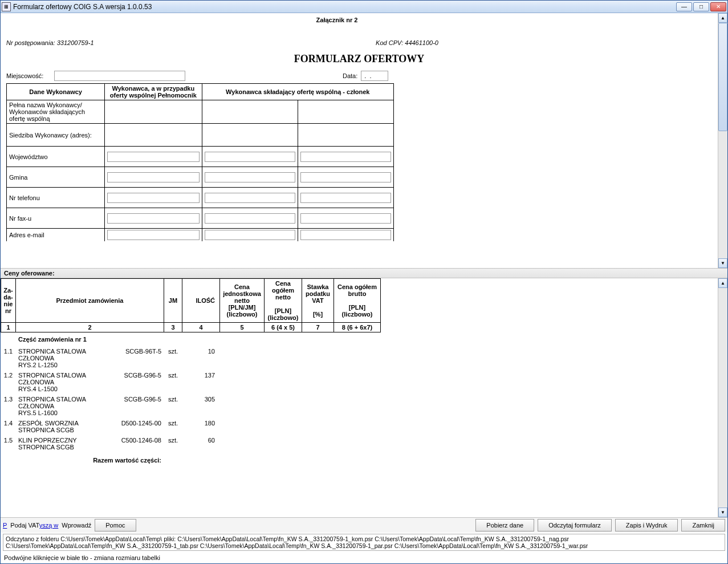  Describe the element at coordinates (173, 301) in the screenshot. I see `col-jm: JM` at that location.